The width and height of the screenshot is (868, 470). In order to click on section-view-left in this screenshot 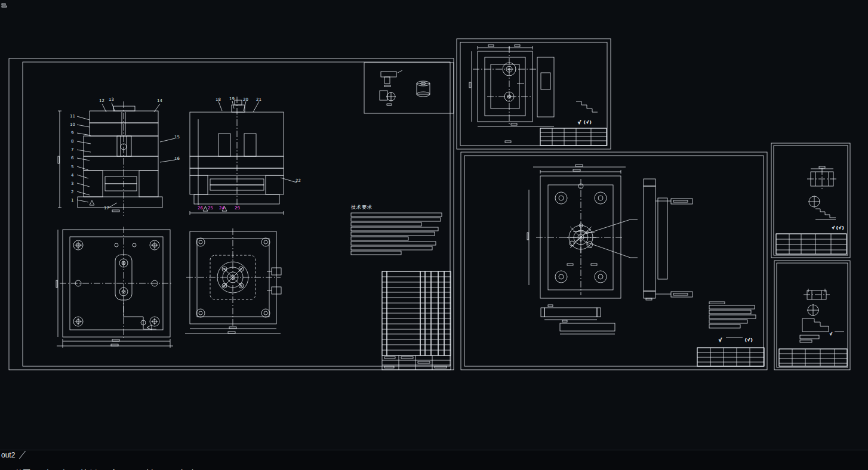, I will do `click(116, 159)`.